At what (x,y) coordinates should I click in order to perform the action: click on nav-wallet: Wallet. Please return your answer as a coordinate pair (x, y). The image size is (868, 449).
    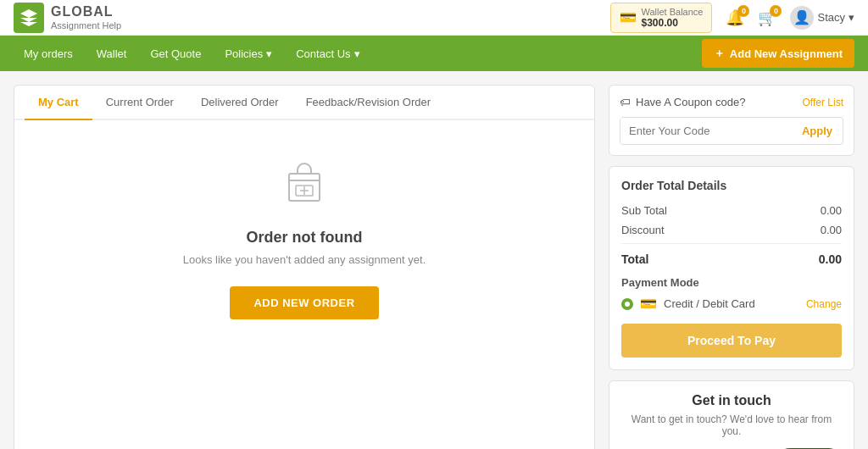
    Looking at the image, I should click on (112, 54).